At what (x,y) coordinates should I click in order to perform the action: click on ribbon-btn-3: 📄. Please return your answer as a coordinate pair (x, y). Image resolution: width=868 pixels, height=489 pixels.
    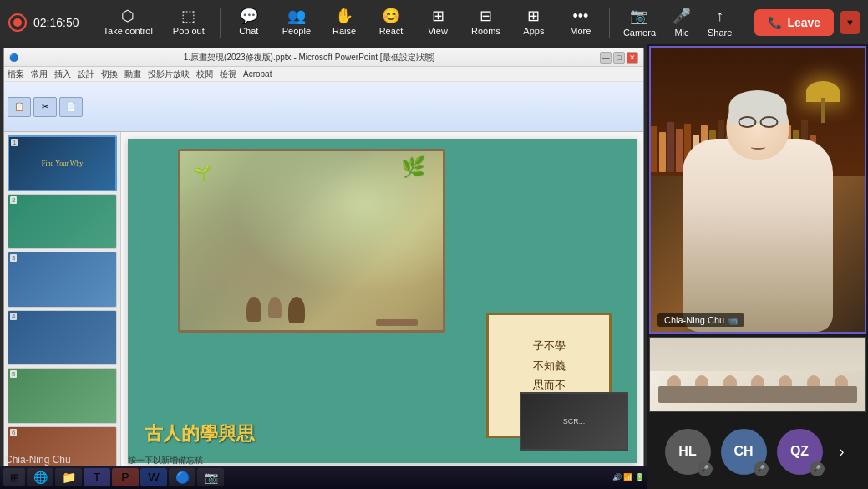
    Looking at the image, I should click on (71, 107).